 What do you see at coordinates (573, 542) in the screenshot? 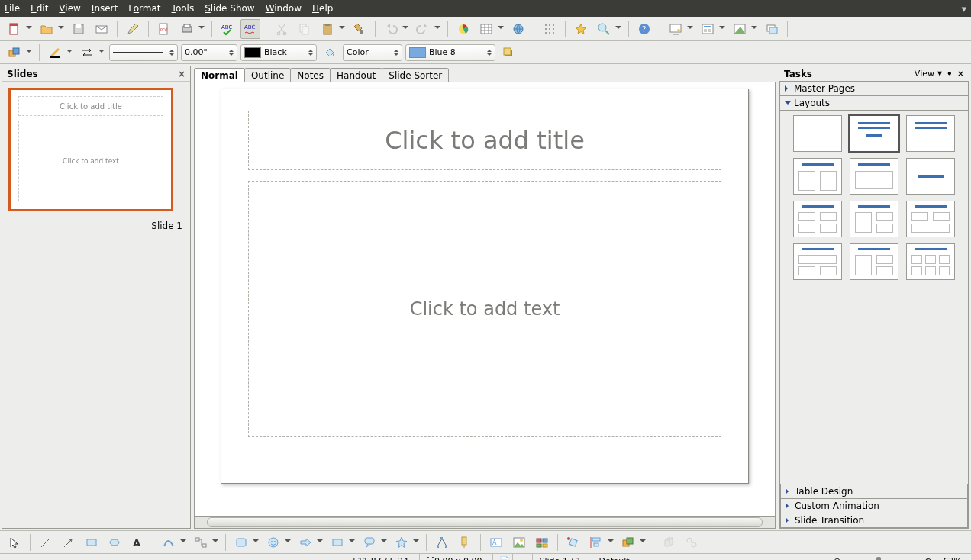
I see `rotate-tool` at bounding box center [573, 542].